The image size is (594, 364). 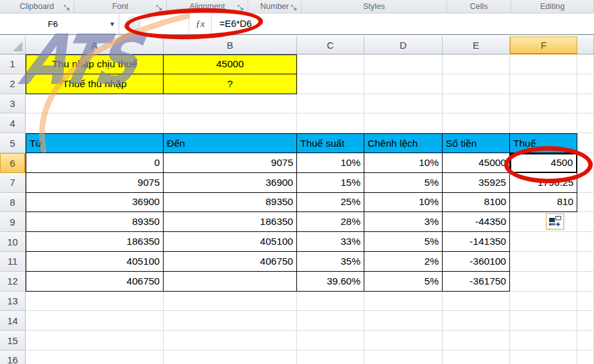 I want to click on cell-C14, so click(x=331, y=320).